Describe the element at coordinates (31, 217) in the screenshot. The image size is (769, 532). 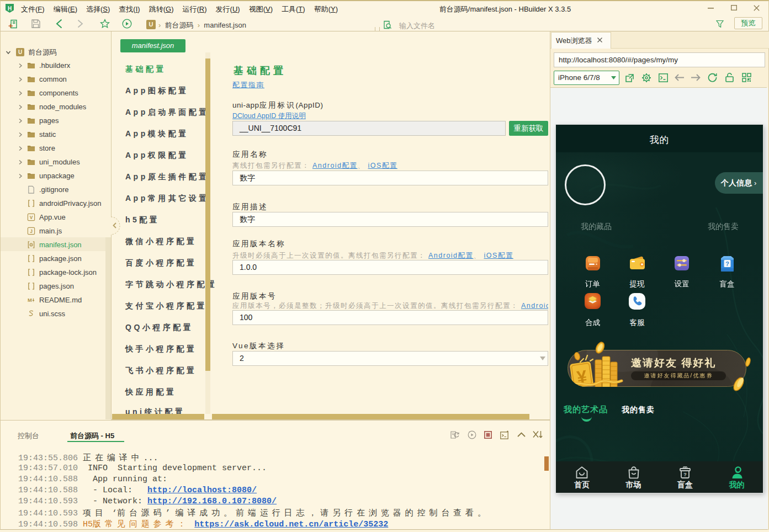
I see `svg-text: V` at that location.